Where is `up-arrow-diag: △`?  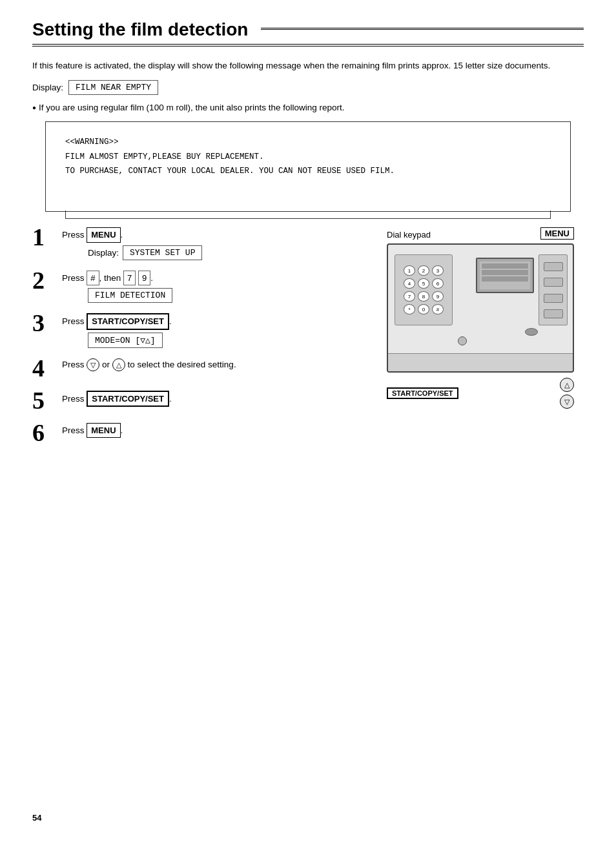
up-arrow-diag: △ is located at coordinates (567, 385).